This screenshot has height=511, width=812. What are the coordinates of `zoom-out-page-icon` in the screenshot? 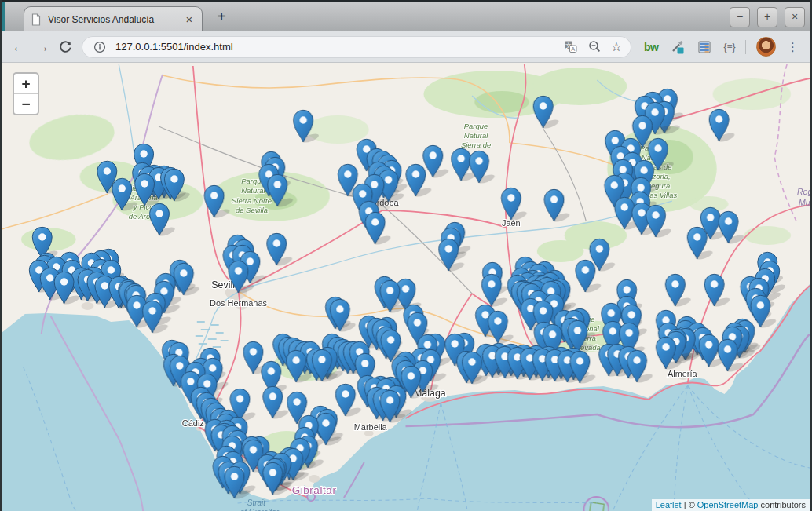 It's located at (595, 47).